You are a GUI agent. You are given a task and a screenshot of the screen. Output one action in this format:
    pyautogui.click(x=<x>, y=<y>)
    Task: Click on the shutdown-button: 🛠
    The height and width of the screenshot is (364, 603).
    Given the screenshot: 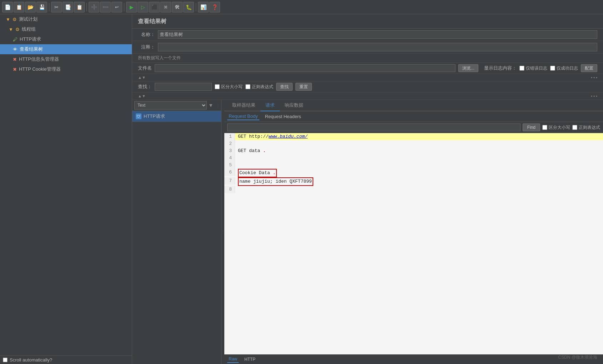 What is the action you would take?
    pyautogui.click(x=177, y=7)
    